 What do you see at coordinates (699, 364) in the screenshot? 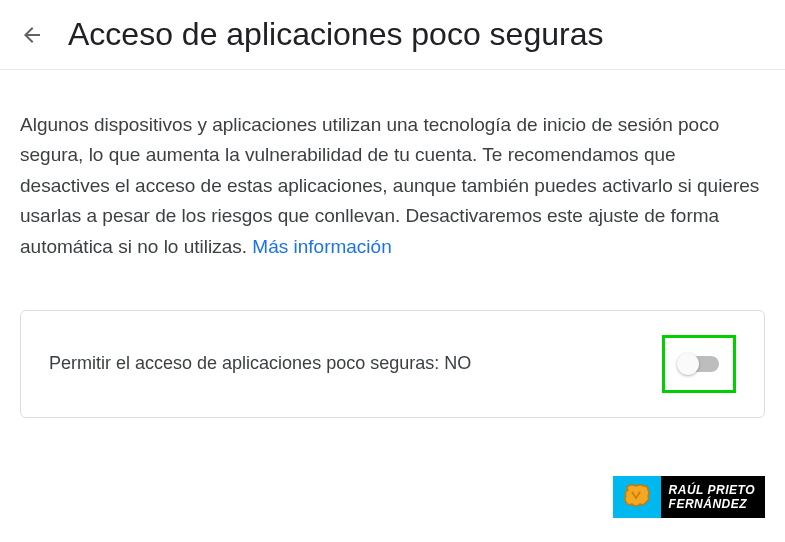
I see `less-secure-access-toggle` at bounding box center [699, 364].